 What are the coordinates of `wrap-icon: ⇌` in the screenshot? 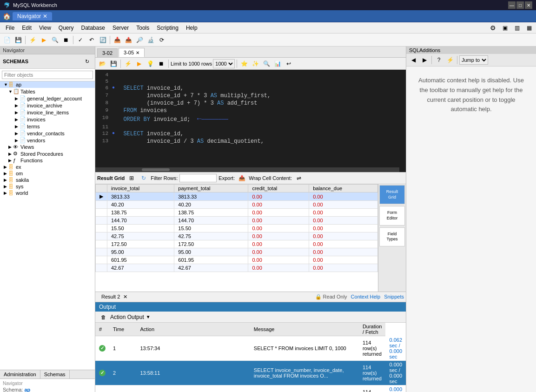 It's located at (299, 178).